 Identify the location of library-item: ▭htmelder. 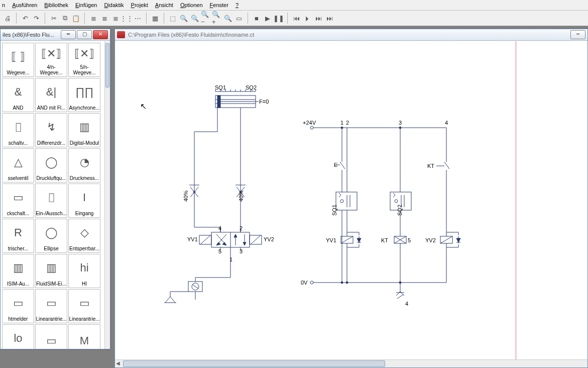
(18, 306).